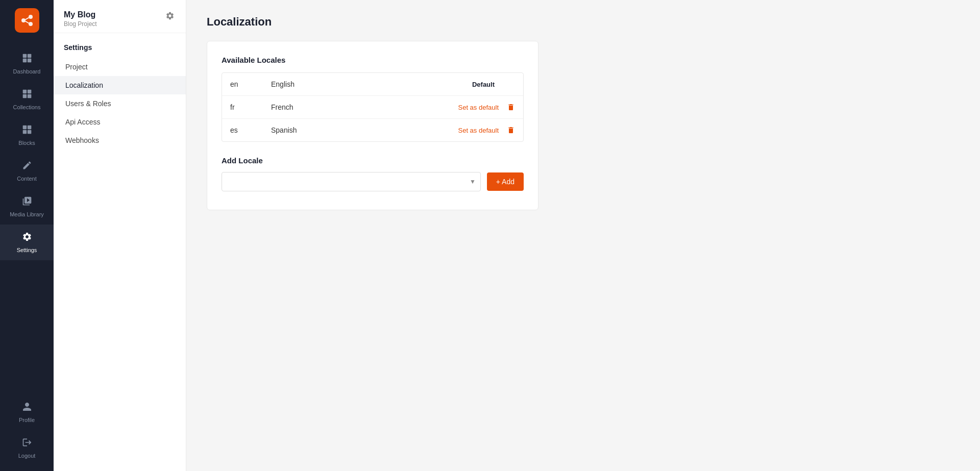  What do you see at coordinates (119, 104) in the screenshot?
I see `settings-nav: Project Localization Users & Roles Api A…` at bounding box center [119, 104].